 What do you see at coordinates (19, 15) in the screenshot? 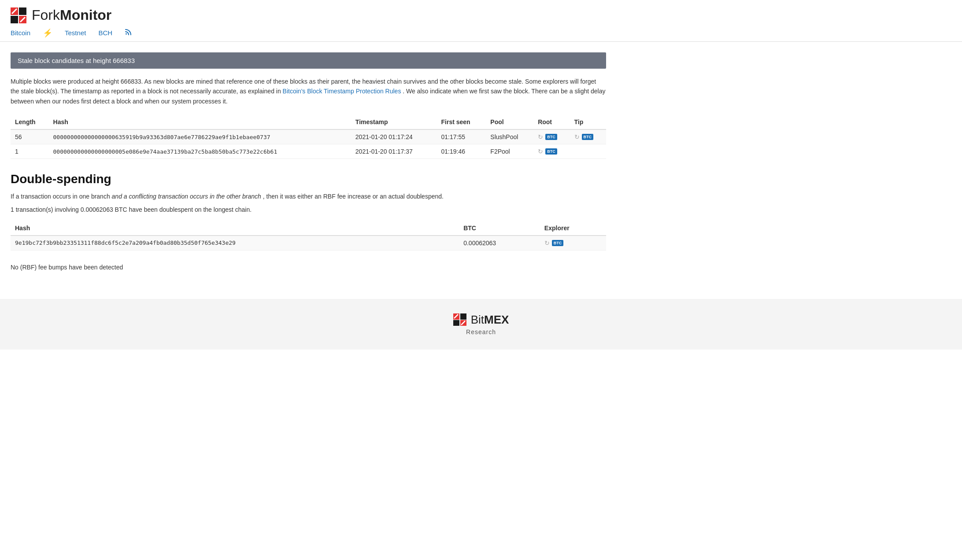
I see `forkmonitor-logo-icon` at bounding box center [19, 15].